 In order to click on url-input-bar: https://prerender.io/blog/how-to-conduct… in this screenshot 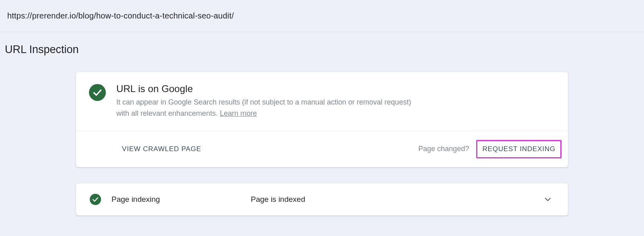, I will do `click(322, 16)`.